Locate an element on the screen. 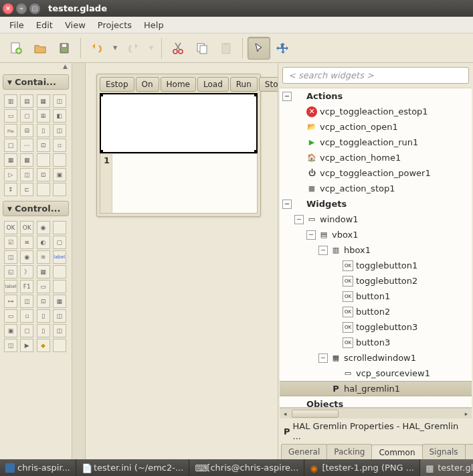 The height and width of the screenshot is (476, 473). taskbar-item-editor: 📄tester.ini (~/emc2-... is located at coordinates (132, 467).